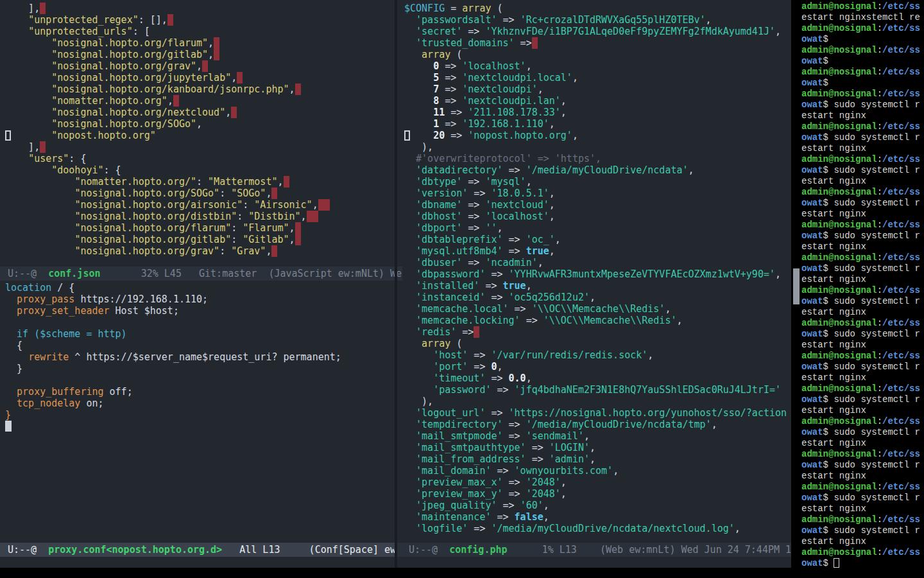 The width and height of the screenshot is (924, 578). Describe the element at coordinates (203, 89) in the screenshot. I see `code-line: "nosignal.hopto.org/kanboard/jsonrpc.php…` at that location.